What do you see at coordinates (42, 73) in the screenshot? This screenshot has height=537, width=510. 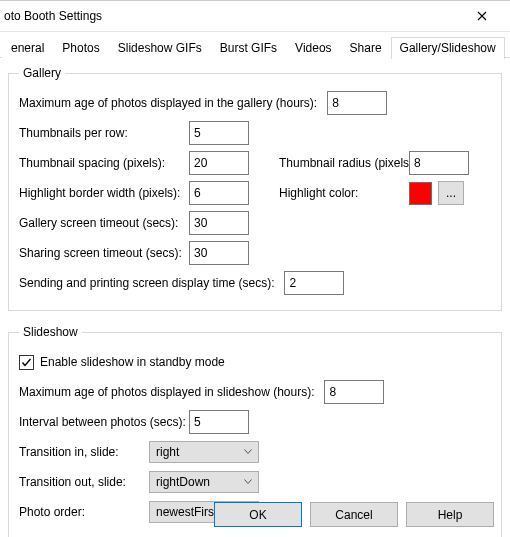 I see `gallery-legend: Gallery` at bounding box center [42, 73].